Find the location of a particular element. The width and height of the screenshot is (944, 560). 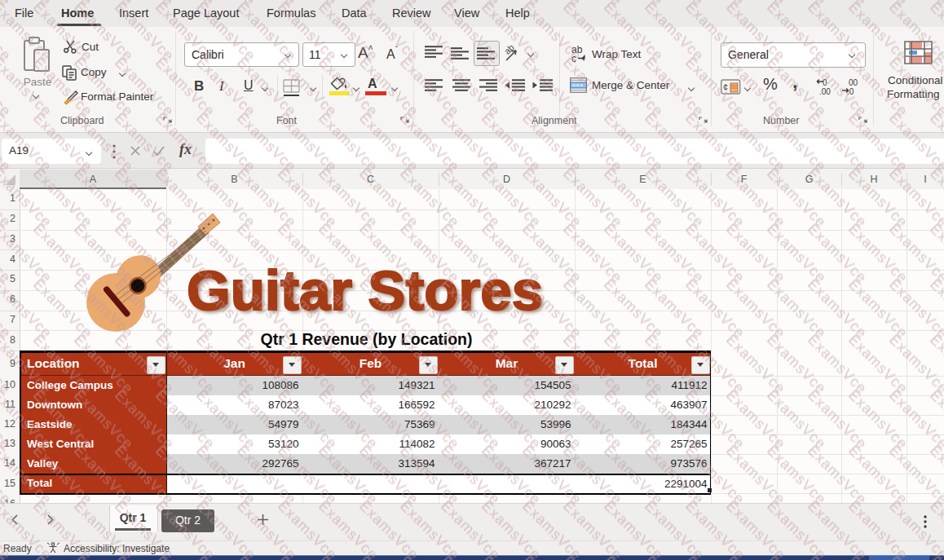

svg-text: 00 is located at coordinates (854, 83).